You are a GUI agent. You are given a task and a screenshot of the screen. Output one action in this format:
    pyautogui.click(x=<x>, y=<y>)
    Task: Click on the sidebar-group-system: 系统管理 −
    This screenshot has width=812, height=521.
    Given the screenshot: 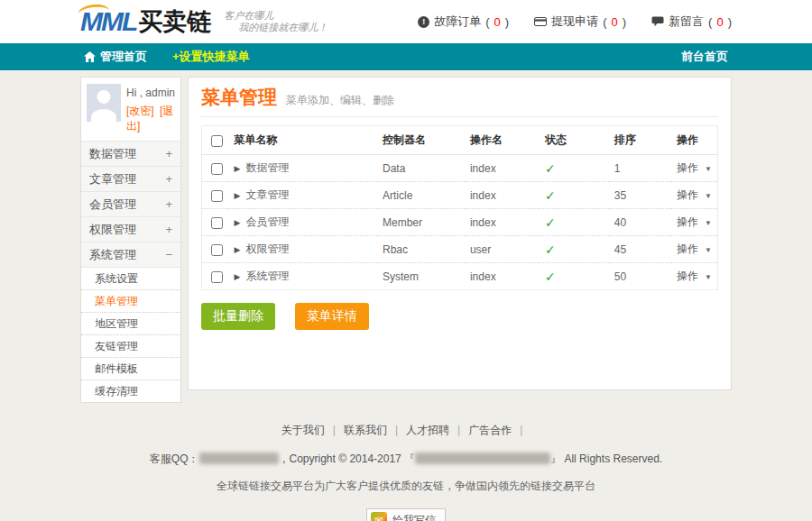 What is the action you would take?
    pyautogui.click(x=131, y=254)
    